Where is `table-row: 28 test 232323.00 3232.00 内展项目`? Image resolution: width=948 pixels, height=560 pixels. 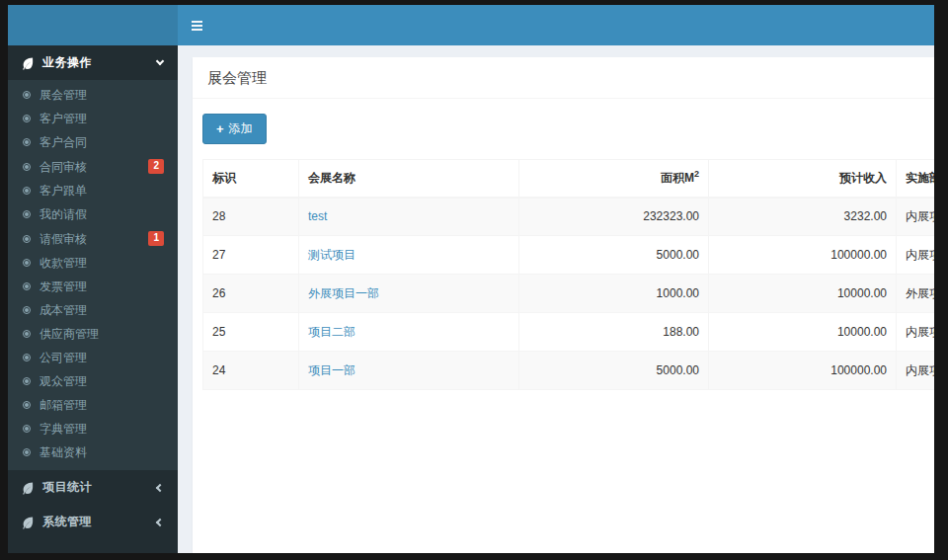
table-row: 28 test 232323.00 3232.00 内展项目 is located at coordinates (569, 217).